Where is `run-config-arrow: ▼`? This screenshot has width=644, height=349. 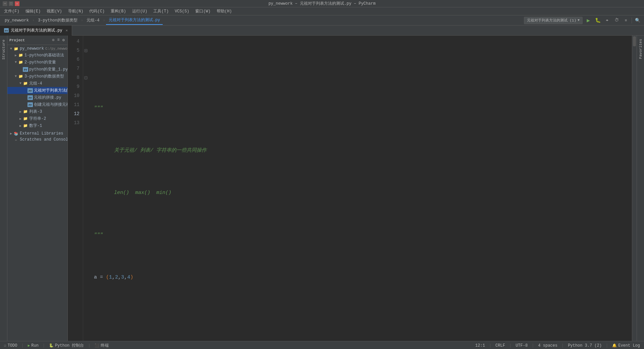 run-config-arrow: ▼ is located at coordinates (579, 20).